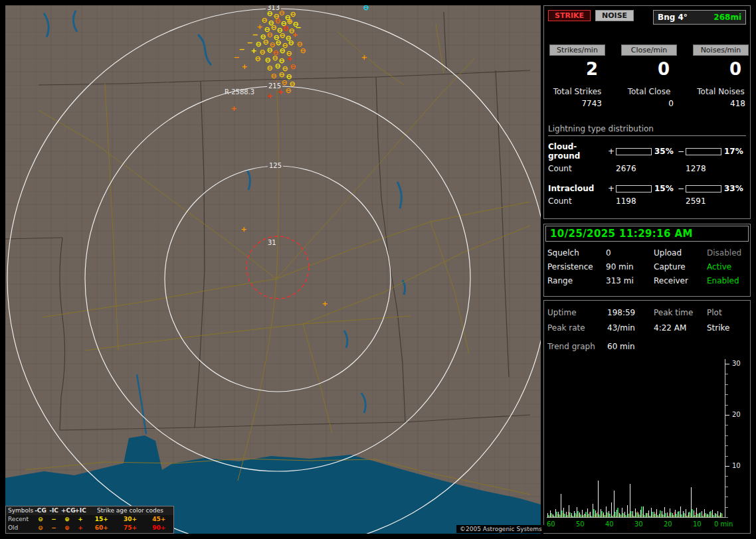  What do you see at coordinates (647, 234) in the screenshot?
I see `datetime-display: 10/25/2025 11:29:16 AM` at bounding box center [647, 234].